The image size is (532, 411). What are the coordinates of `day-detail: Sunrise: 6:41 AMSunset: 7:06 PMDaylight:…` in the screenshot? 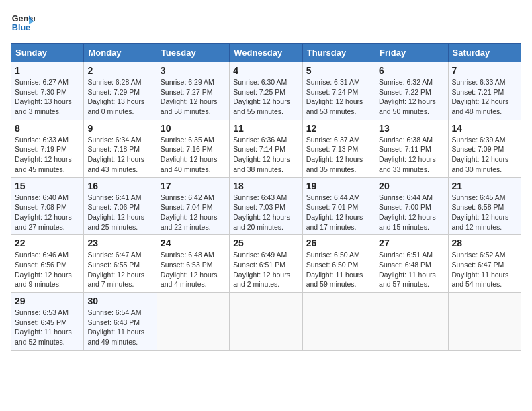 It's located at (120, 212).